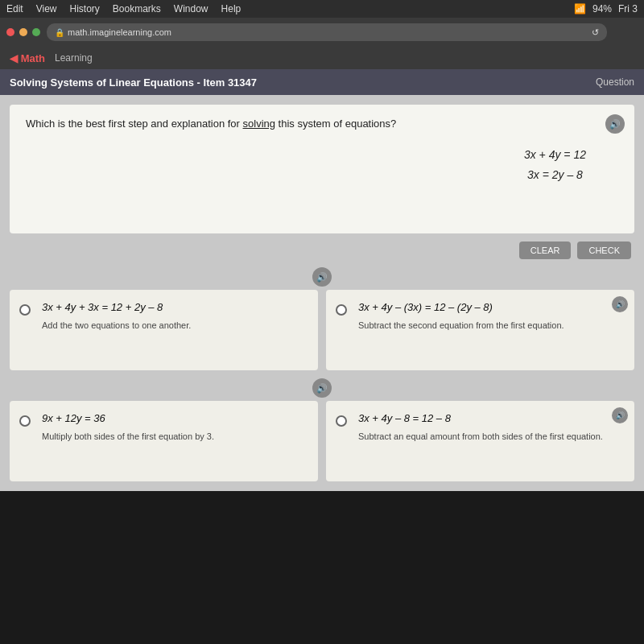 This screenshot has height=644, width=644. Describe the element at coordinates (74, 58) in the screenshot. I see `site-nav-learning: Learning` at that location.